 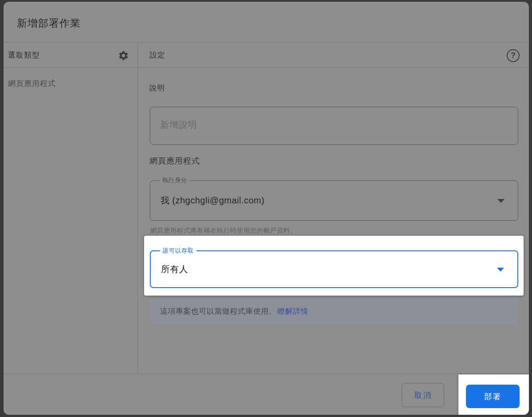 What do you see at coordinates (266, 43) in the screenshot?
I see `title-divider` at bounding box center [266, 43].